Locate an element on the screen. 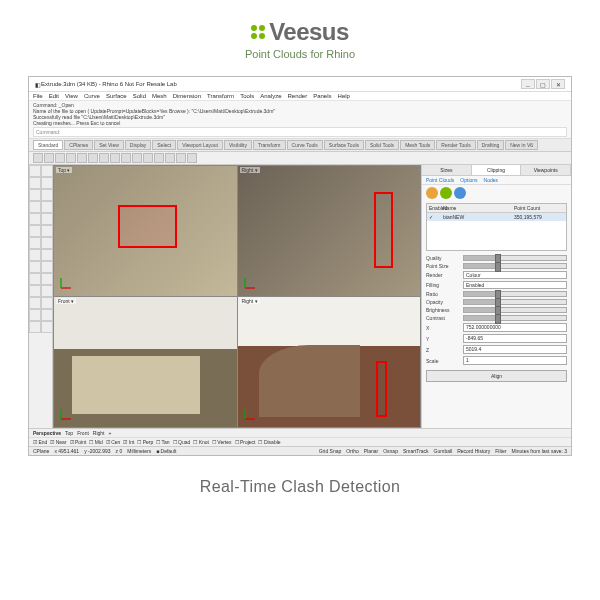  status-layer: ■ Default is located at coordinates (166, 451).